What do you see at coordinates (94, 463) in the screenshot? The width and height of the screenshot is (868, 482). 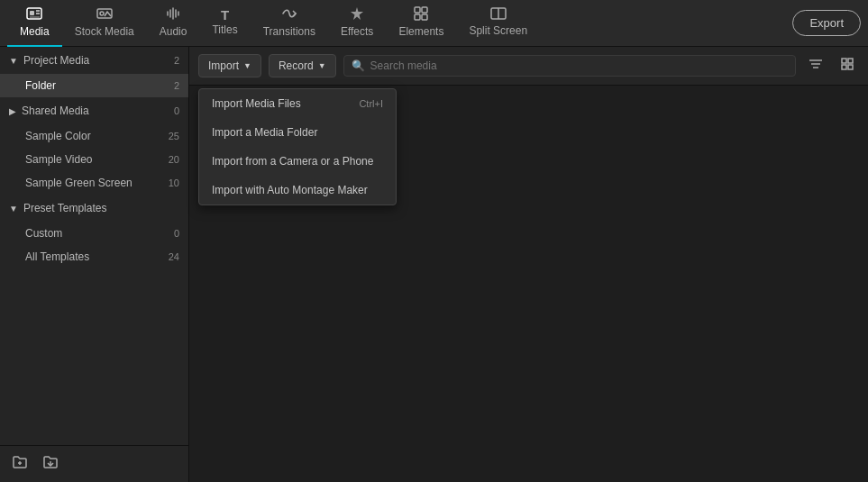 I see `sidebar-footer` at bounding box center [94, 463].